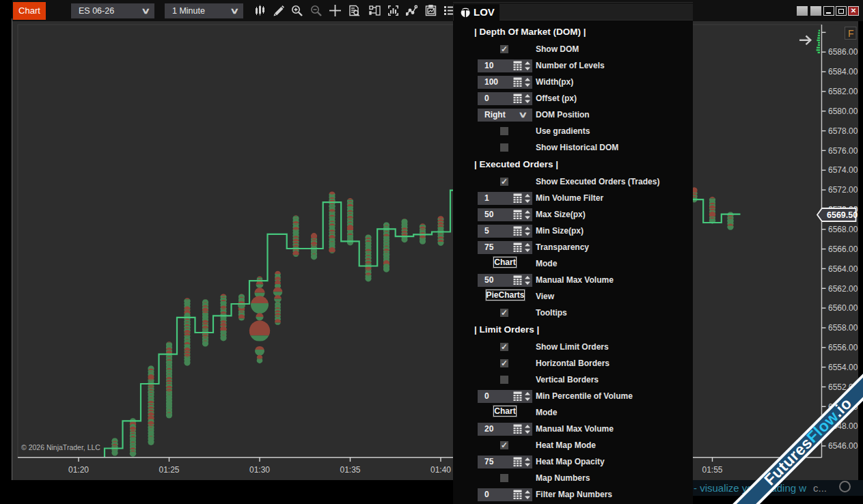  Describe the element at coordinates (843, 426) in the screenshot. I see `svg-text: 6548.00` at that location.